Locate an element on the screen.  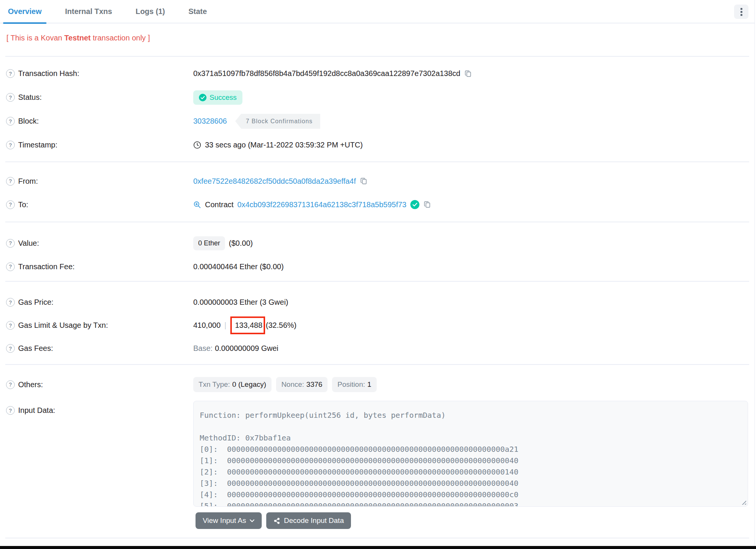
gas-price-label: Gas Price: is located at coordinates (36, 302).